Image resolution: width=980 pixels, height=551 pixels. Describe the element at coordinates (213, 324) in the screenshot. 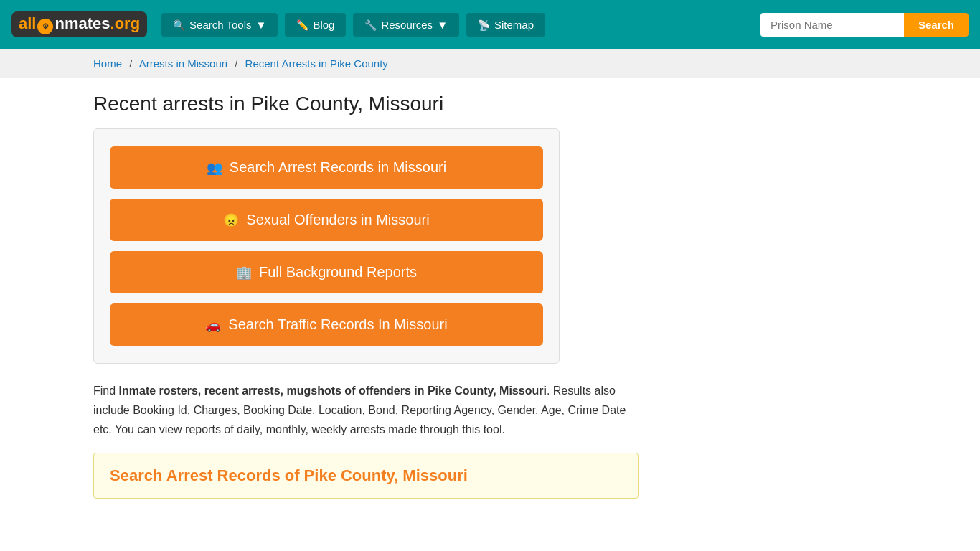

I see `car-icon` at that location.